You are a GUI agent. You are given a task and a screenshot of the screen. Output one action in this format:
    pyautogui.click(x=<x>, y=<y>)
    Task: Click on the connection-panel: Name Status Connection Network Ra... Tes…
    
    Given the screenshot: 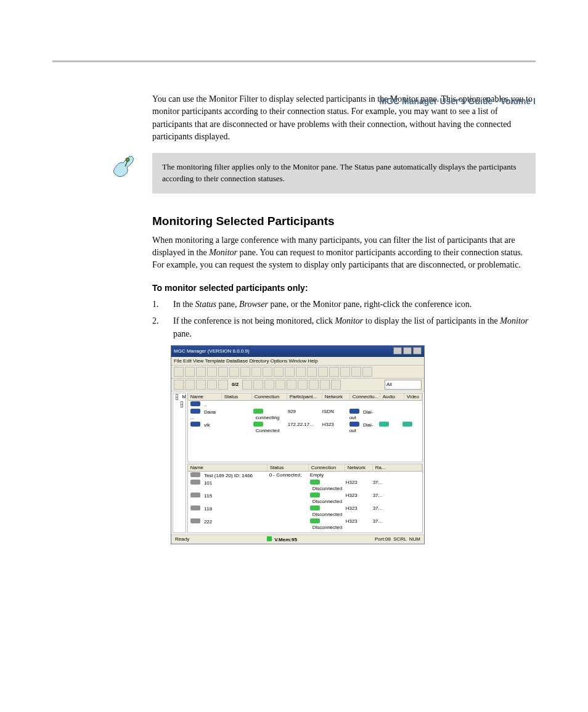 What is the action you would take?
    pyautogui.click(x=305, y=498)
    